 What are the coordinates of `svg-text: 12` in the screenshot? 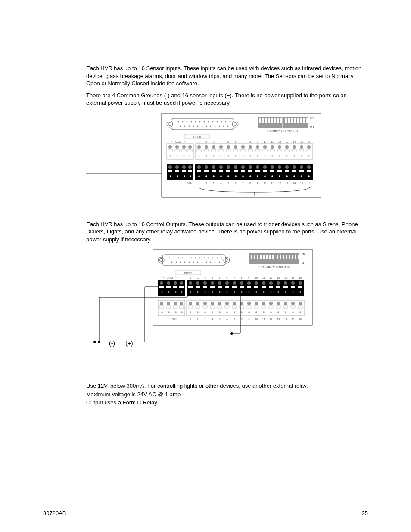 It's located at (271, 278).